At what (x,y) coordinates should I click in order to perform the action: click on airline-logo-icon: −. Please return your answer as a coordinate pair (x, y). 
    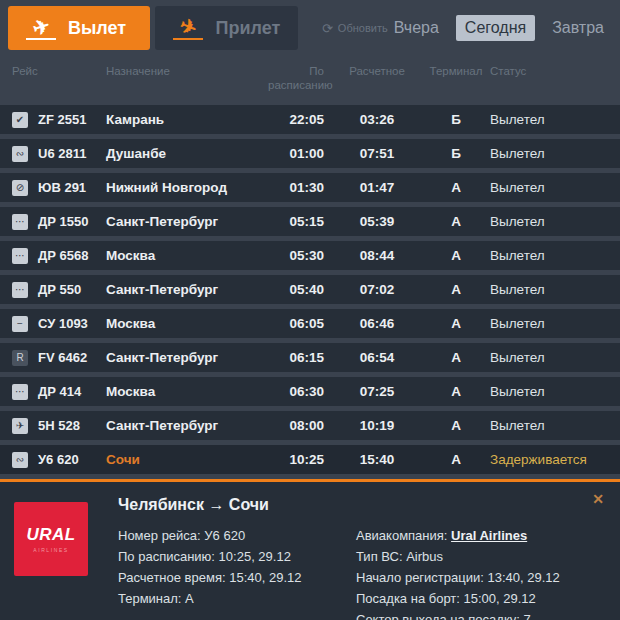
    Looking at the image, I should click on (20, 324).